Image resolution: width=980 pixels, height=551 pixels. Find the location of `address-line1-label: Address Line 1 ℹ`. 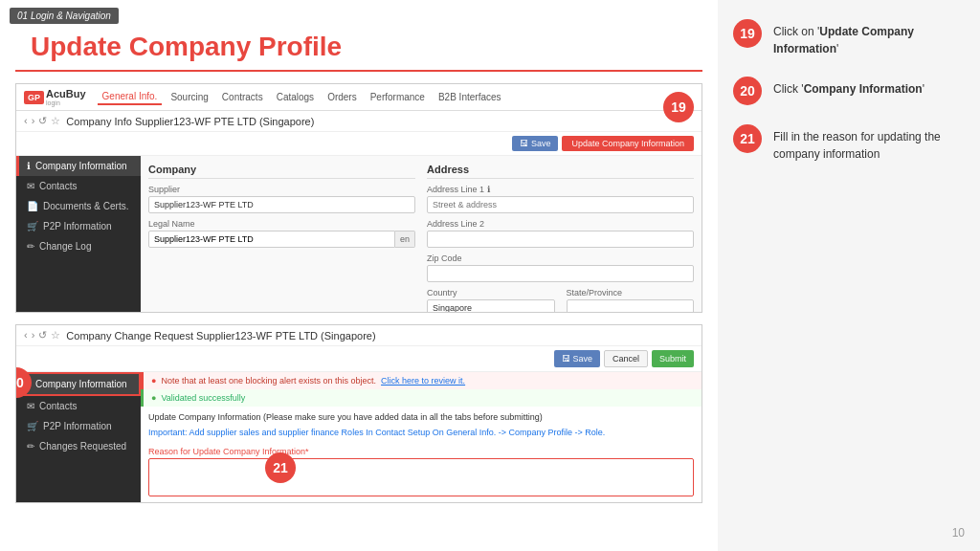

address-line1-label: Address Line 1 ℹ is located at coordinates (561, 189).